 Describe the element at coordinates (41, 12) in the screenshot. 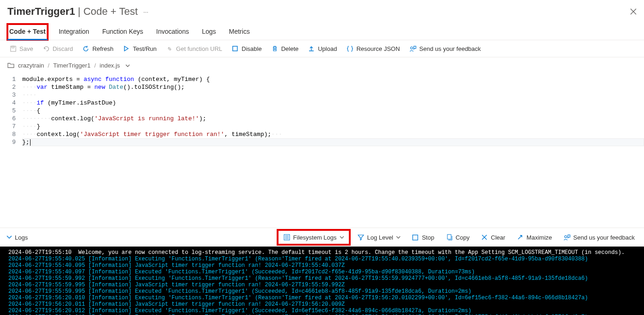

I see `page-title: TimerTrigger1` at that location.